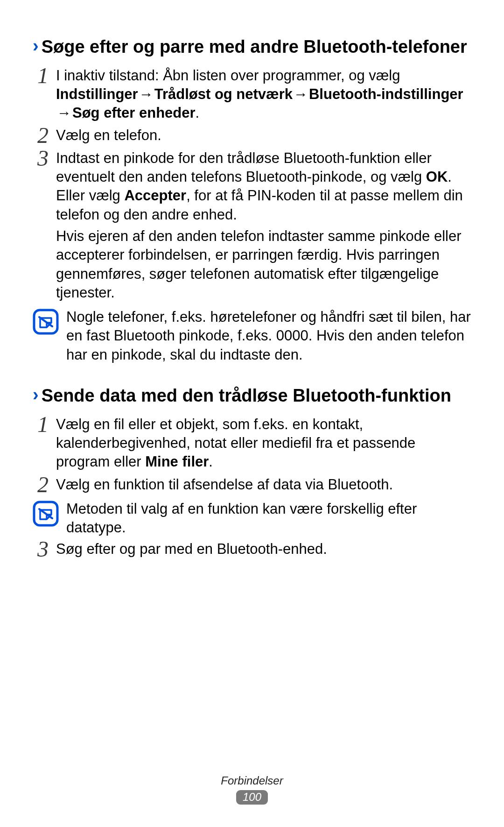  I want to click on step-bold: OK, so click(437, 177).